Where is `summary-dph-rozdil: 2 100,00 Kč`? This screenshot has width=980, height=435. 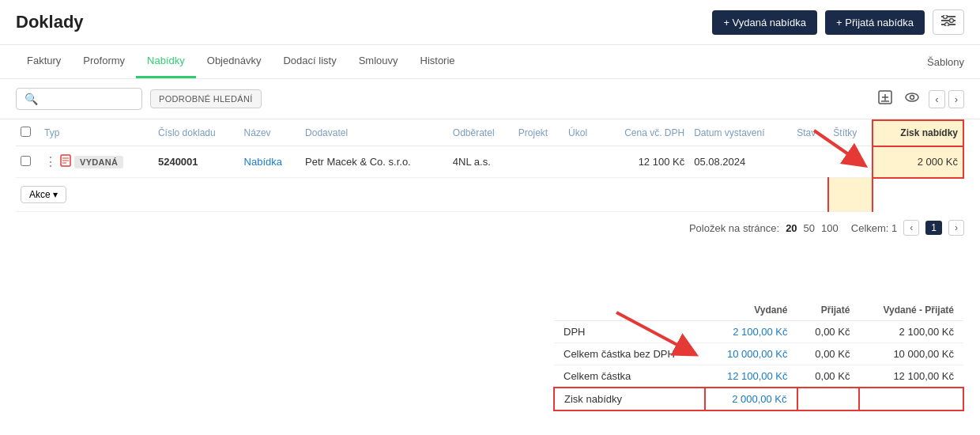 summary-dph-rozdil: 2 100,00 Kč is located at coordinates (911, 332).